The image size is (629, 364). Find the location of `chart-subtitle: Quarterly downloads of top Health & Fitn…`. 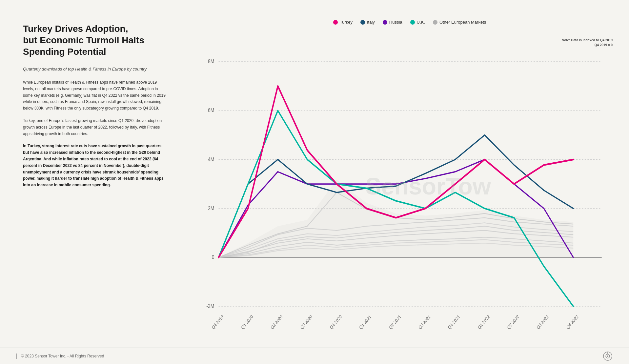

chart-subtitle: Quarterly downloads of top Health & Fitn… is located at coordinates (95, 69).